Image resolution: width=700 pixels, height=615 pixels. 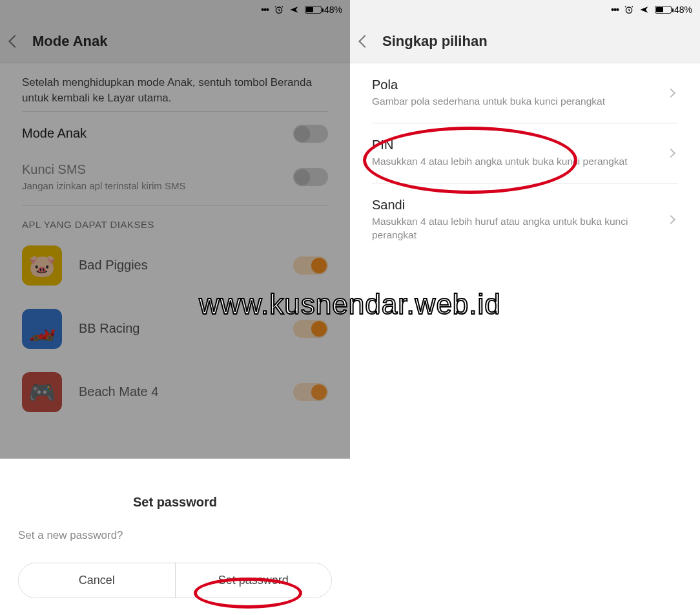 What do you see at coordinates (175, 220) in the screenshot?
I see `apps-section-label: APL YANG DAPAT DIAKSES` at bounding box center [175, 220].